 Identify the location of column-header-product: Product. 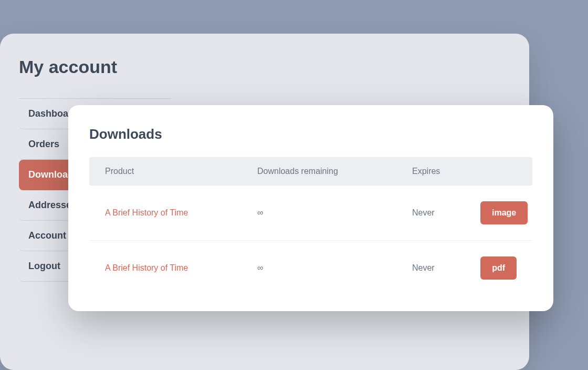
(181, 171).